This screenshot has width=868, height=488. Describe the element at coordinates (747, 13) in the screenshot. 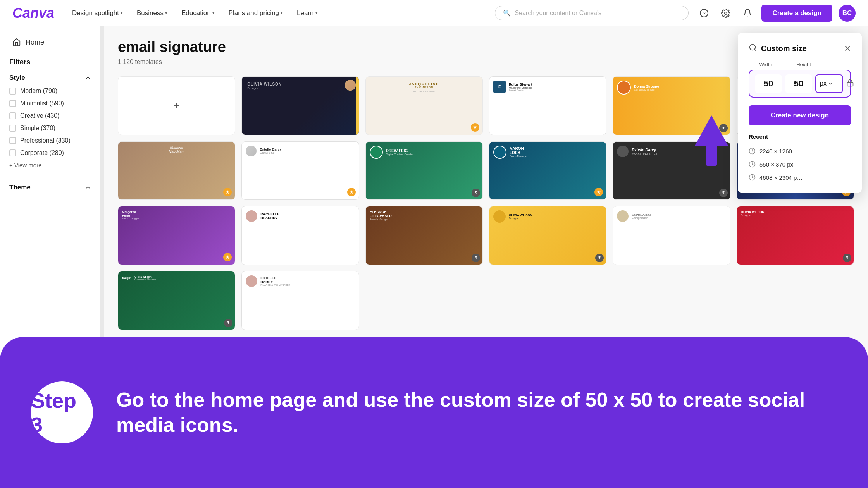

I see `notification-icon` at that location.